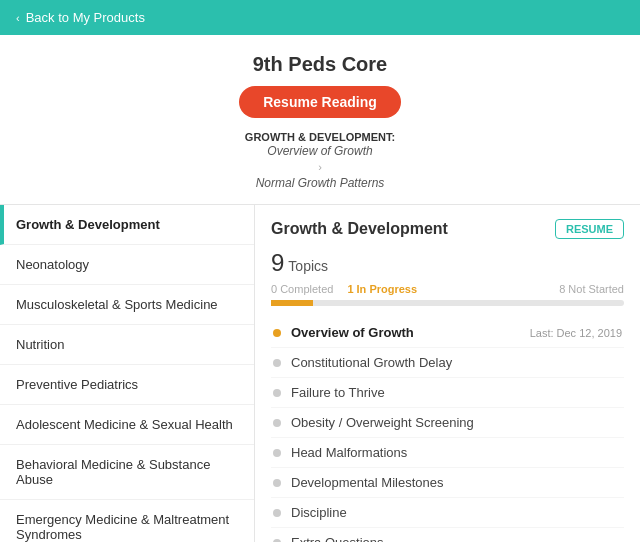 The height and width of the screenshot is (542, 640). Describe the element at coordinates (320, 151) in the screenshot. I see `reading-topic: Overview of Growth` at that location.